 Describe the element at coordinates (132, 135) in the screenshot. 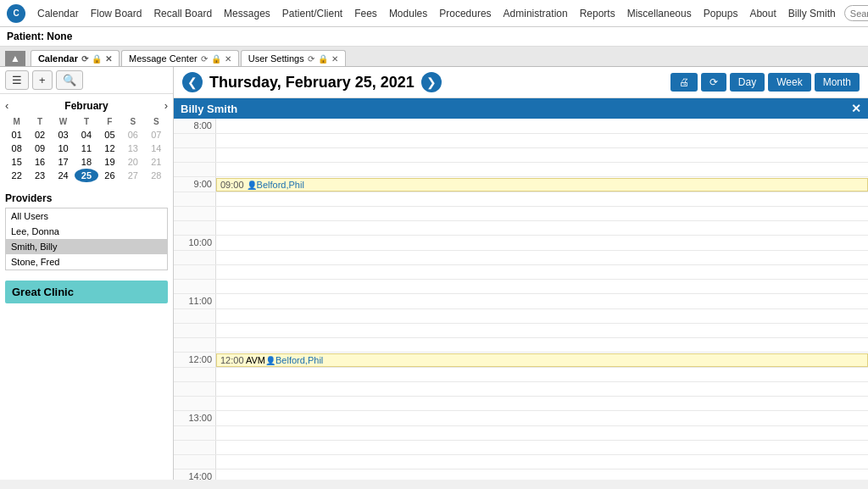

I see `mini-cal-day: 06` at that location.